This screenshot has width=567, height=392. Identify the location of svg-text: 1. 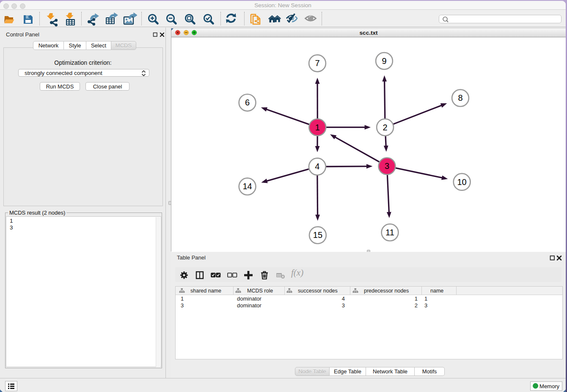
(317, 127).